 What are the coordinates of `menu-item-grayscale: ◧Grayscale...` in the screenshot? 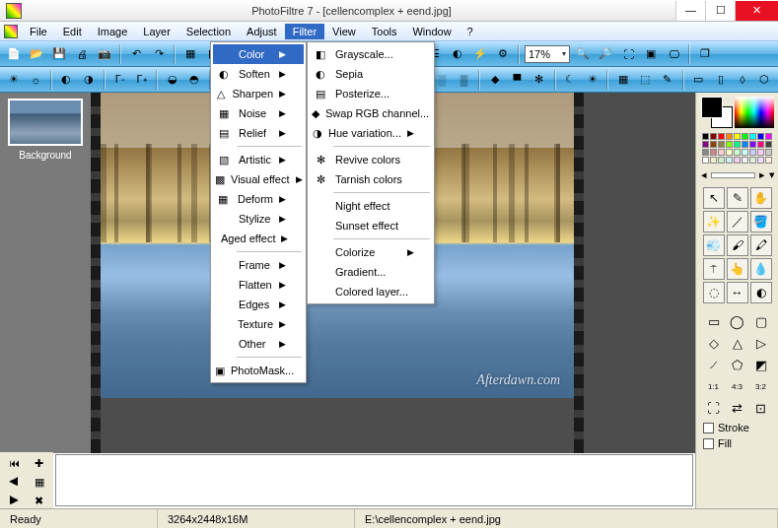 It's located at (371, 54).